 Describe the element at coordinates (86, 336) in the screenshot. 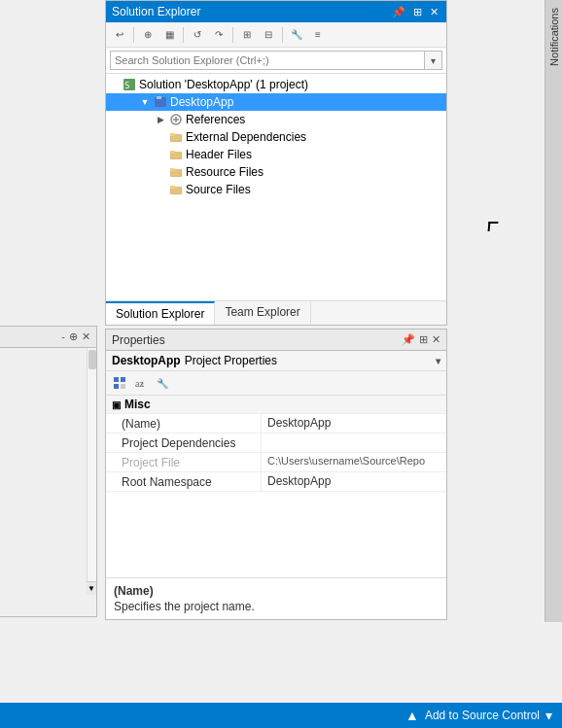

I see `left-panel-close-btn: ✕` at that location.